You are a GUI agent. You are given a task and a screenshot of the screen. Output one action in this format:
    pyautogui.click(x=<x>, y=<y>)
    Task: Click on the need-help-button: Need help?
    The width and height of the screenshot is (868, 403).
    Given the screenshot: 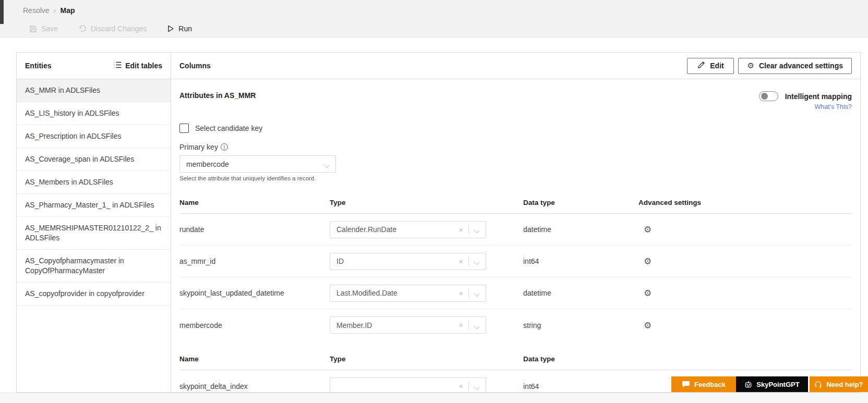 What is the action you would take?
    pyautogui.click(x=839, y=384)
    